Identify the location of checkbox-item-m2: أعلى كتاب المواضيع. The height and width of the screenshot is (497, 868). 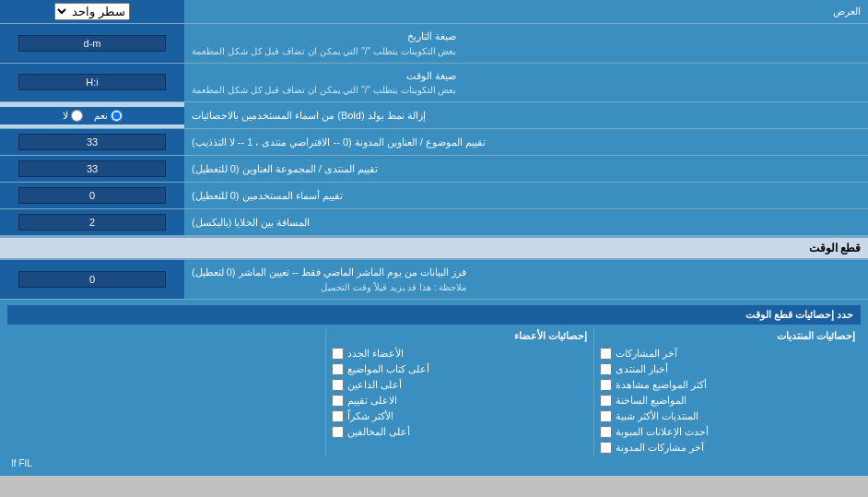
(460, 369).